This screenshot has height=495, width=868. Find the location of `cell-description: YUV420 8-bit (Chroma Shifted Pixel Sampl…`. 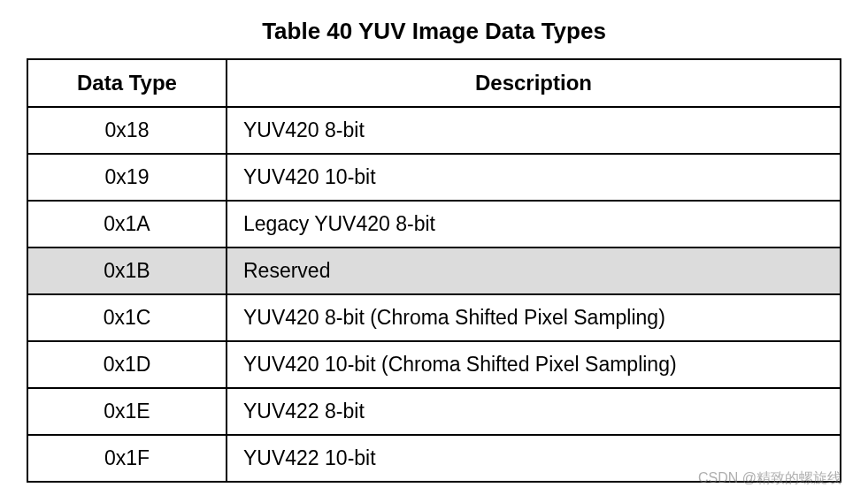

cell-description: YUV420 8-bit (Chroma Shifted Pixel Sampl… is located at coordinates (534, 318).